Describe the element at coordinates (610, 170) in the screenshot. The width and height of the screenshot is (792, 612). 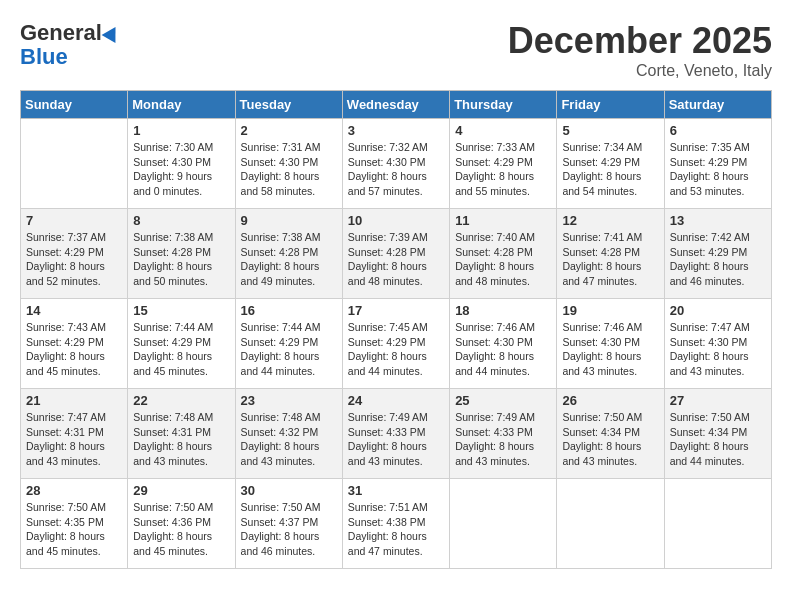
I see `cell-info: Sunrise: 7:34 AMSunset: 4:29 PMDaylight:…` at that location.